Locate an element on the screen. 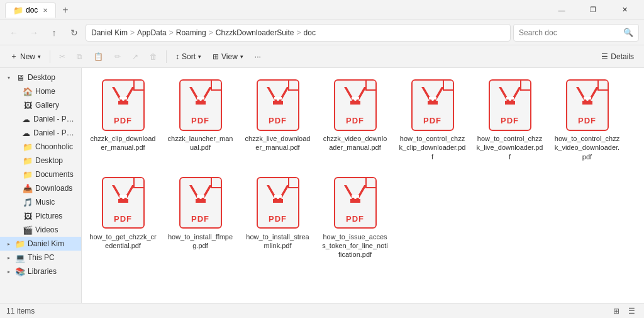 The height and width of the screenshot is (318, 644). sort-icon: ↕ is located at coordinates (177, 57).